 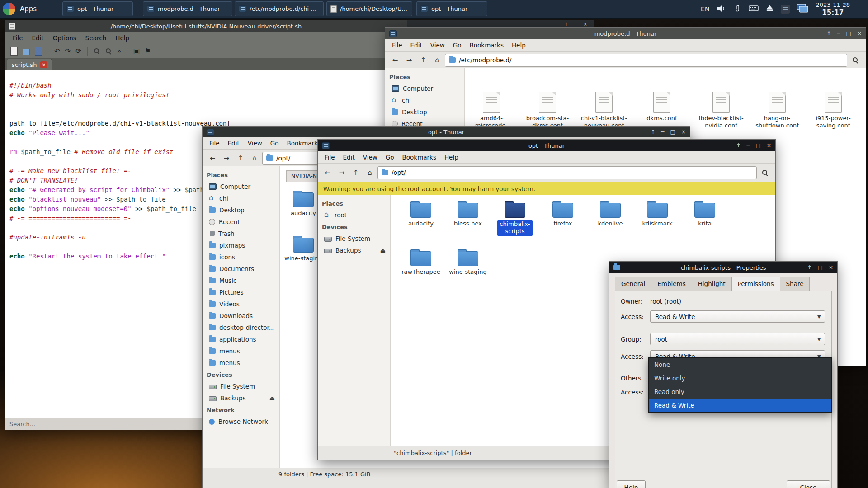 I want to click on menu-item: Go, so click(x=390, y=157).